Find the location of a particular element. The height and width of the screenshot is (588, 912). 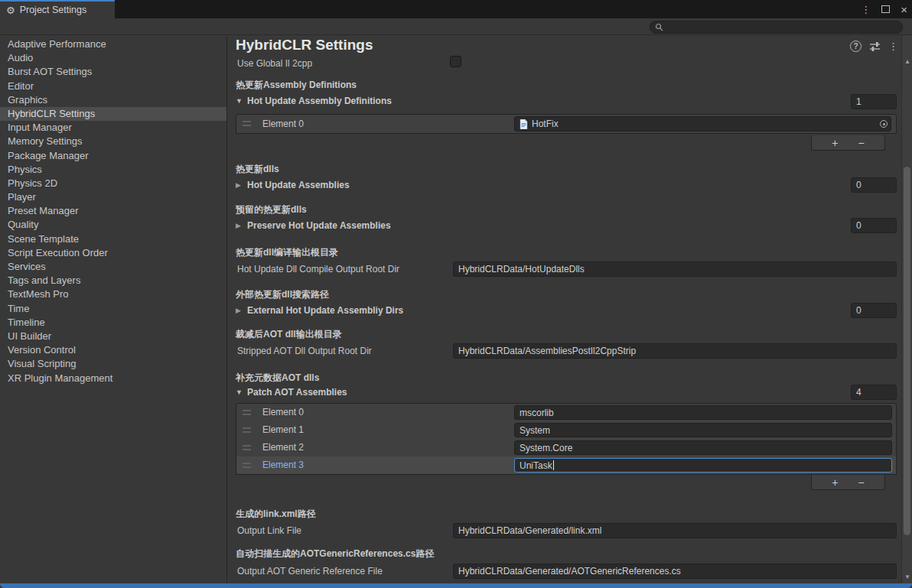

compile-output-field is located at coordinates (675, 269).